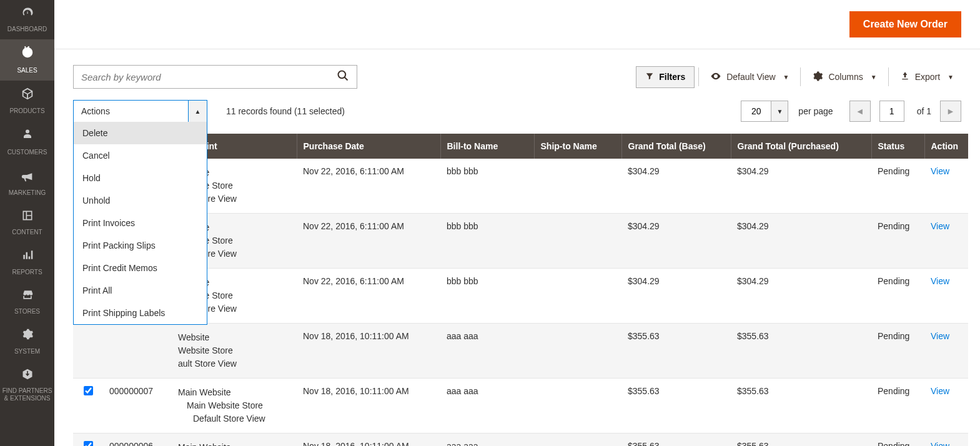  What do you see at coordinates (140, 245) in the screenshot?
I see `action-item-print-packing-slips: Print Packing Slips` at bounding box center [140, 245].